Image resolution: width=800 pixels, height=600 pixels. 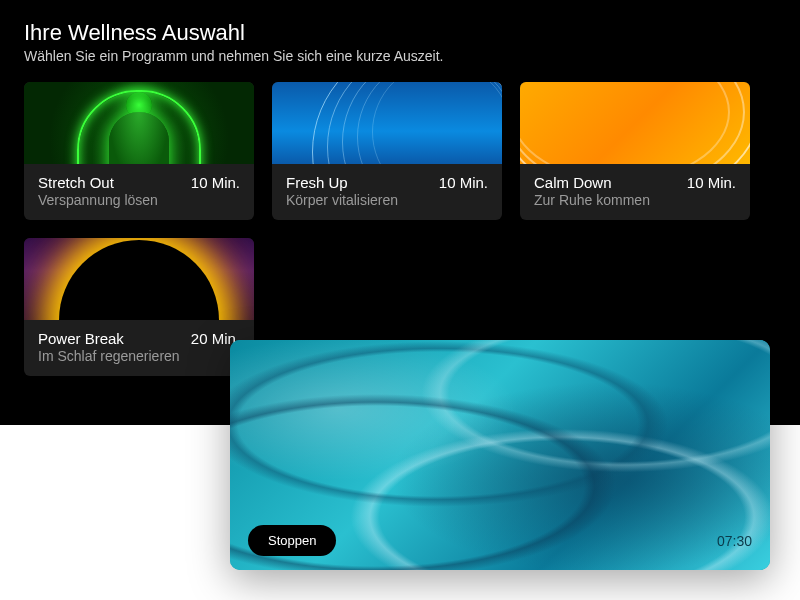 I want to click on page-title: Ihre Wellness Auswahl, so click(x=400, y=33).